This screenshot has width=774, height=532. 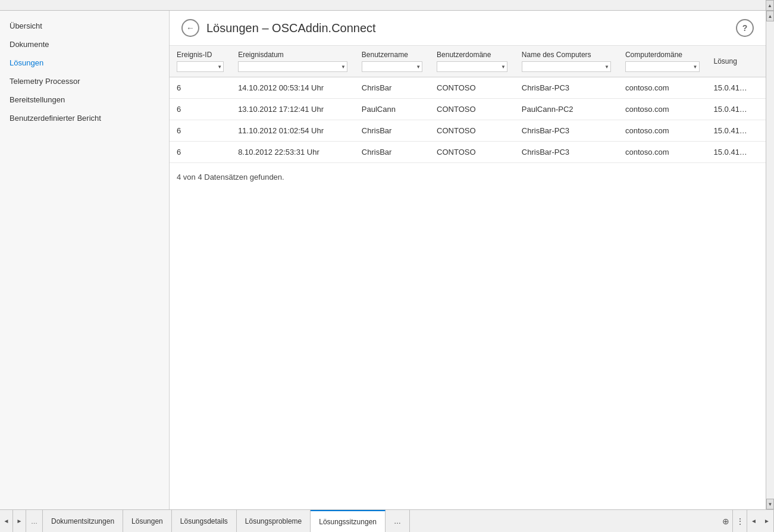 What do you see at coordinates (663, 67) in the screenshot?
I see `filter-dropdown-computerdomain: ▼` at bounding box center [663, 67].